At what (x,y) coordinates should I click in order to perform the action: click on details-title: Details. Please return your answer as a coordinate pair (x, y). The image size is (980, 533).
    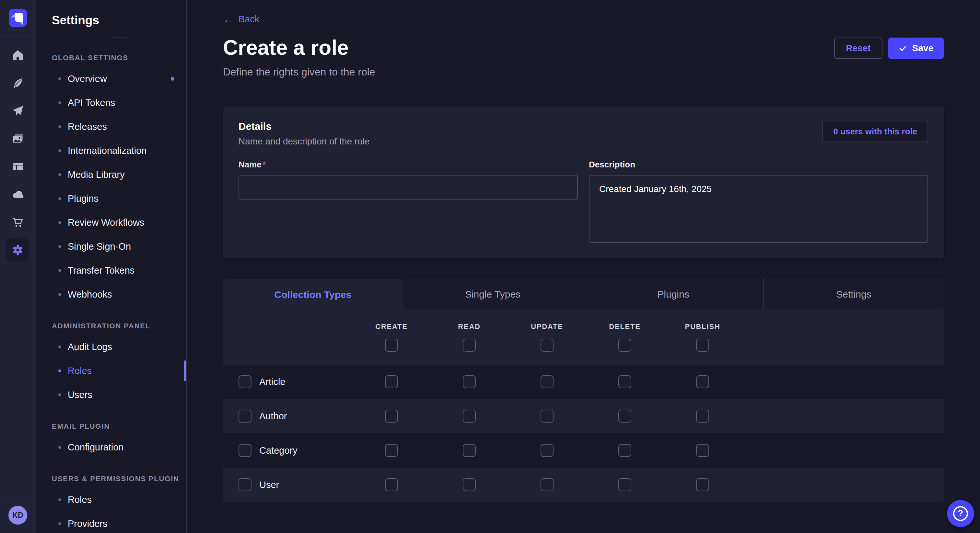
    Looking at the image, I should click on (304, 127).